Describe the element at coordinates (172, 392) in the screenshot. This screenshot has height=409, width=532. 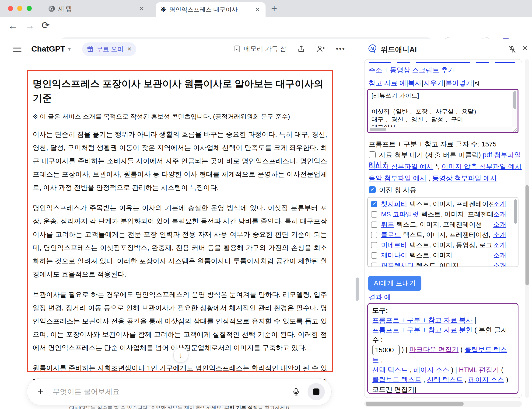
I see `message-input` at that location.